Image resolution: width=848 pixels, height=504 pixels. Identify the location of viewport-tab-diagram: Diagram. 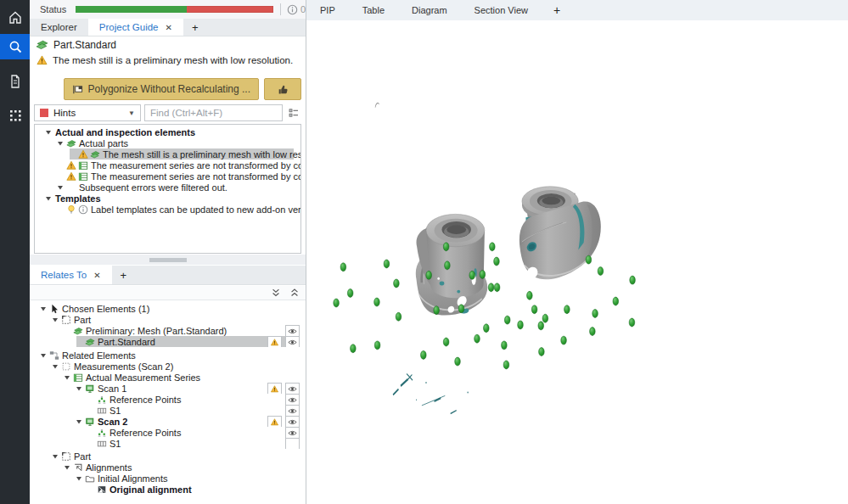
(430, 10).